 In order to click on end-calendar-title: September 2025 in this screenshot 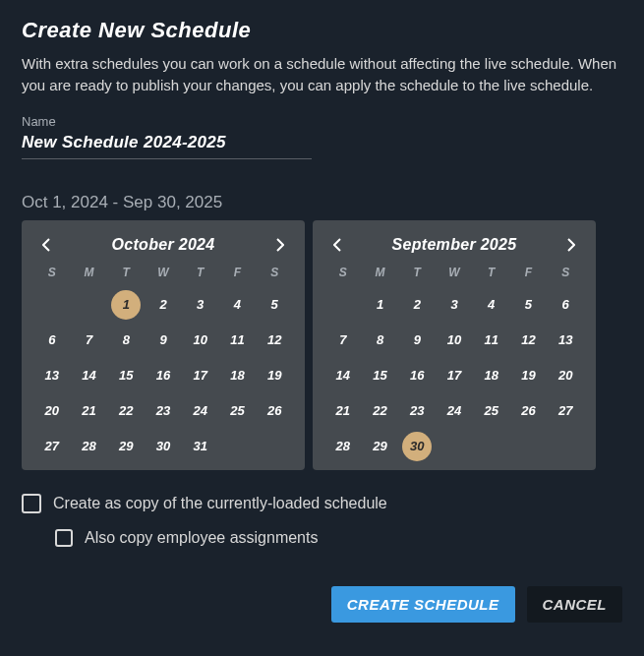, I will do `click(454, 245)`.